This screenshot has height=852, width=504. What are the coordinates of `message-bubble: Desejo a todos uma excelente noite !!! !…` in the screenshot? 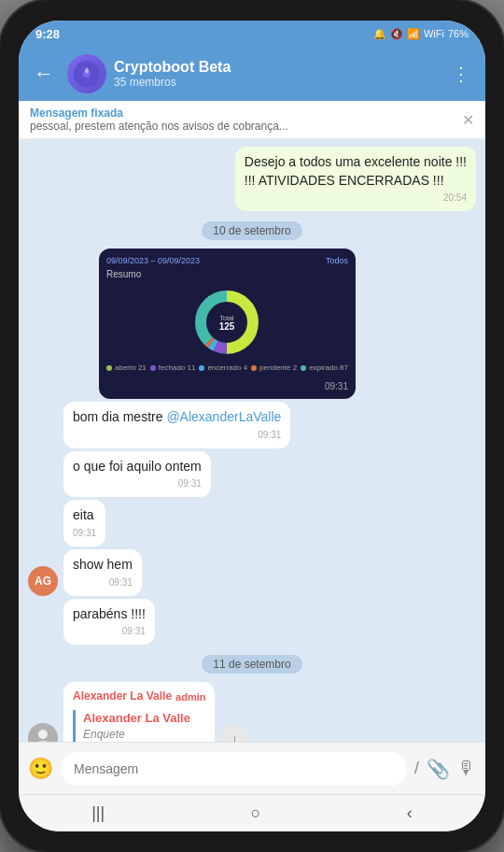 It's located at (356, 179).